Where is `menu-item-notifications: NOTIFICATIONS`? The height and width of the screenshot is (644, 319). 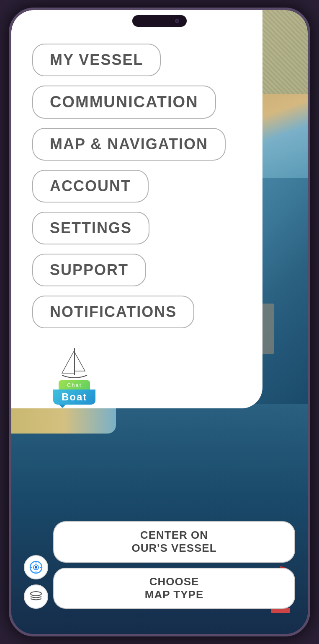
menu-item-notifications: NOTIFICATIONS is located at coordinates (113, 312).